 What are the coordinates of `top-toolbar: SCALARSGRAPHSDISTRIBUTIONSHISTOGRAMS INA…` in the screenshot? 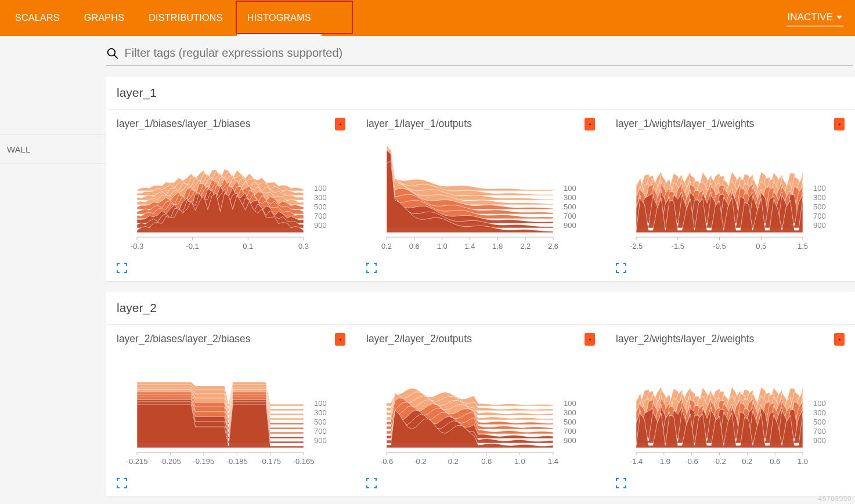 It's located at (427, 18).